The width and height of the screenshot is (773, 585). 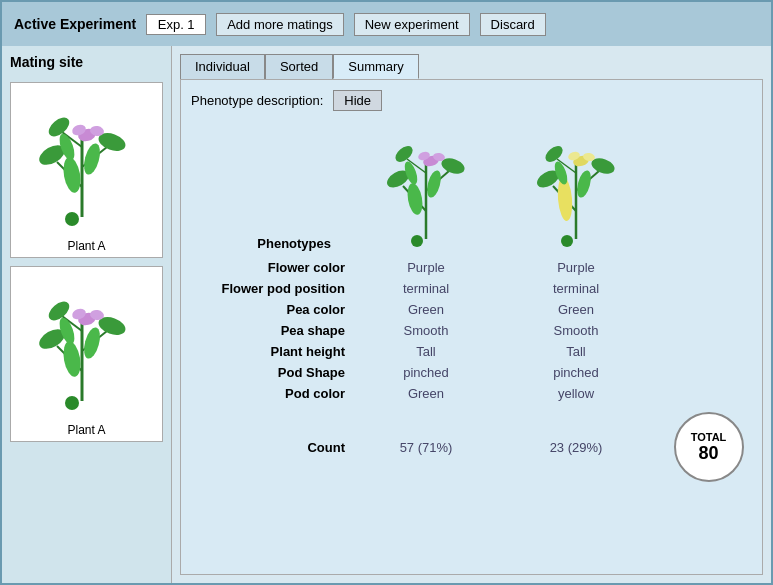 I want to click on tab-sorted: Sorted, so click(x=299, y=66).